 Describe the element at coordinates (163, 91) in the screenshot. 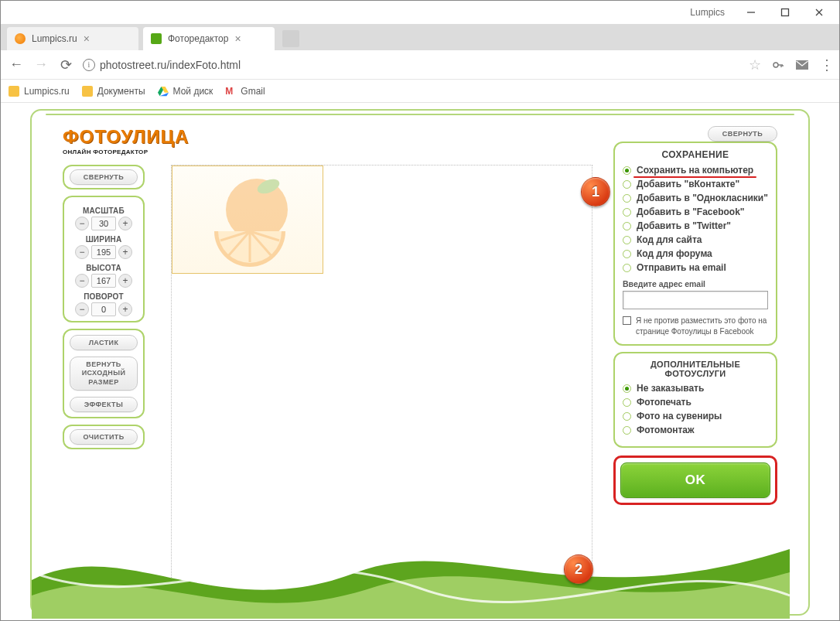

I see `drive-icon` at that location.